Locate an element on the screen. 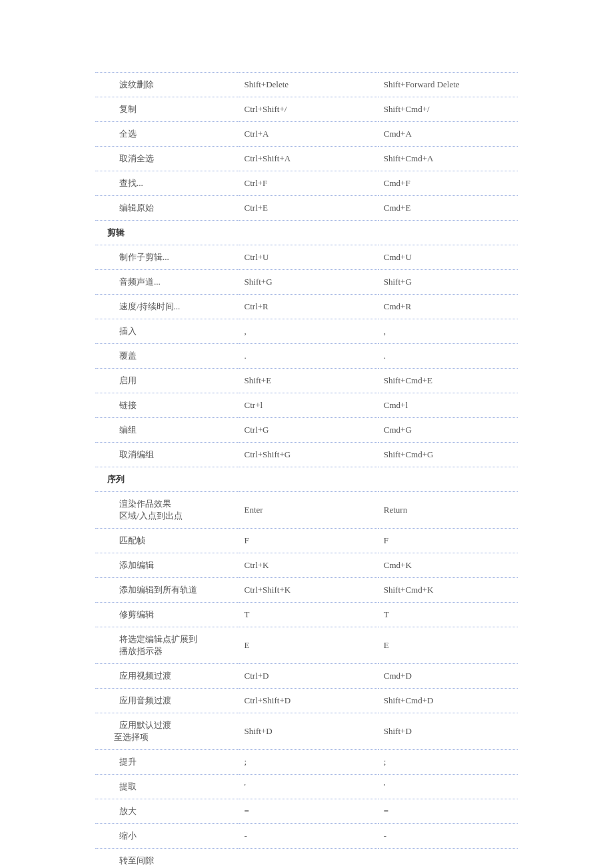  windows-shortcut: Ctrl+D is located at coordinates (309, 676).